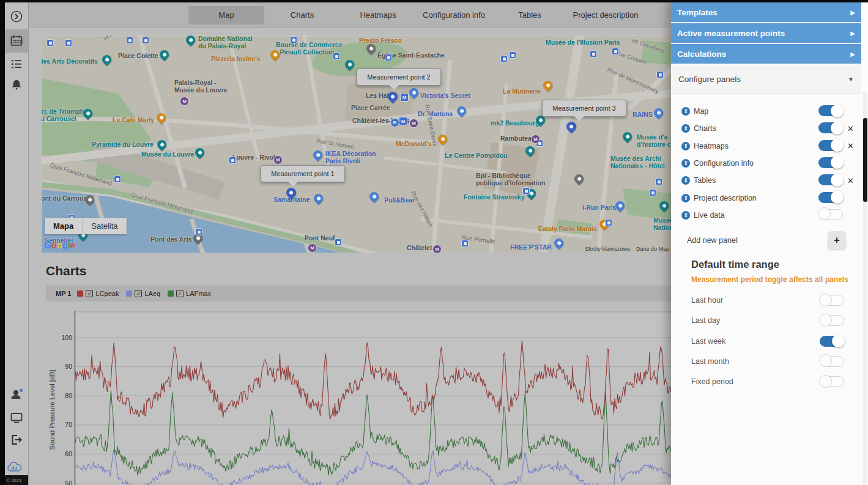 This screenshot has width=868, height=485. I want to click on google-logo-letter: G, so click(48, 245).